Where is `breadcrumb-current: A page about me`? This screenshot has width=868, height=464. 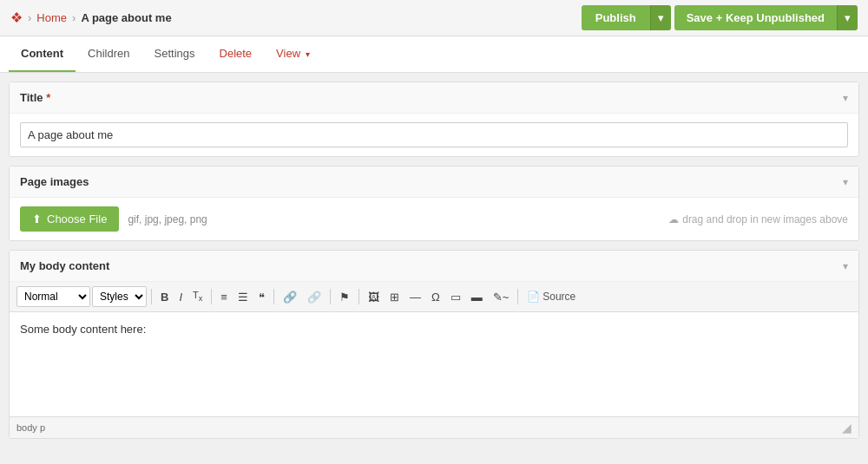 breadcrumb-current: A page about me is located at coordinates (126, 17).